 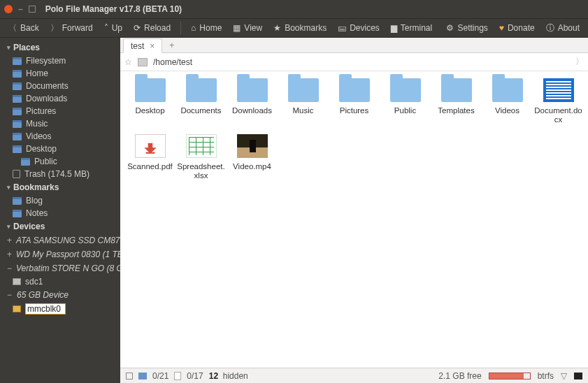 What do you see at coordinates (17, 174) in the screenshot?
I see `trash-icon` at bounding box center [17, 174].